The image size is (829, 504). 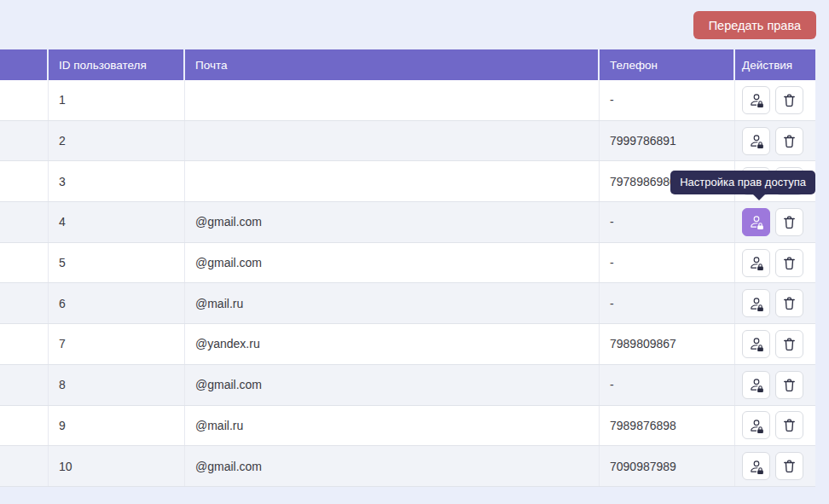 I want to click on header-phone: Телефон, so click(x=667, y=65).